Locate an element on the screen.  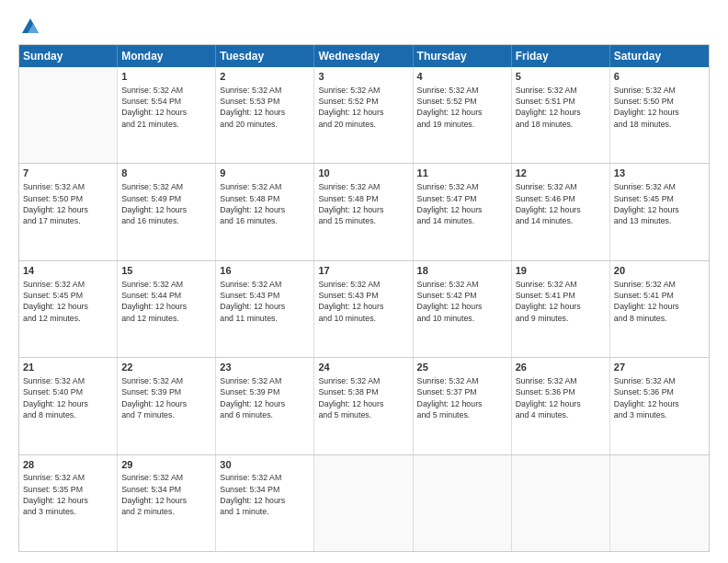
day-number: 12 is located at coordinates (561, 173).